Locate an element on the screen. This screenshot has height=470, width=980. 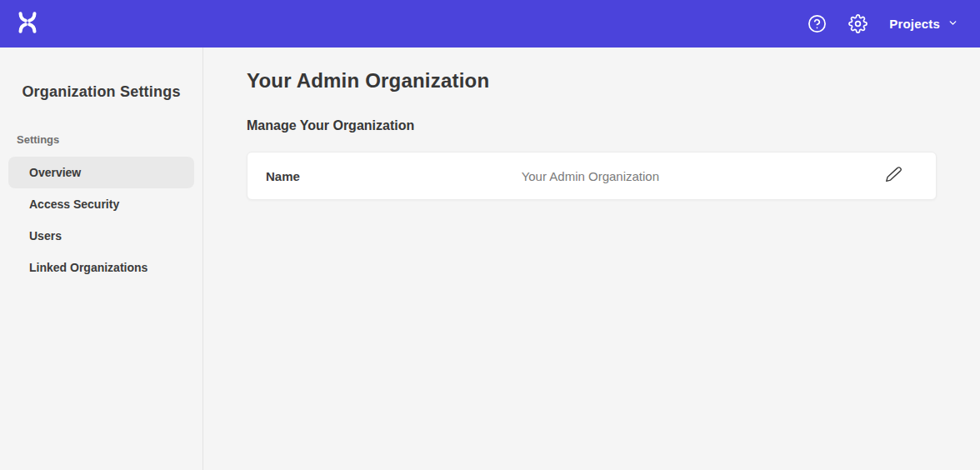
chevron-down-icon is located at coordinates (953, 23).